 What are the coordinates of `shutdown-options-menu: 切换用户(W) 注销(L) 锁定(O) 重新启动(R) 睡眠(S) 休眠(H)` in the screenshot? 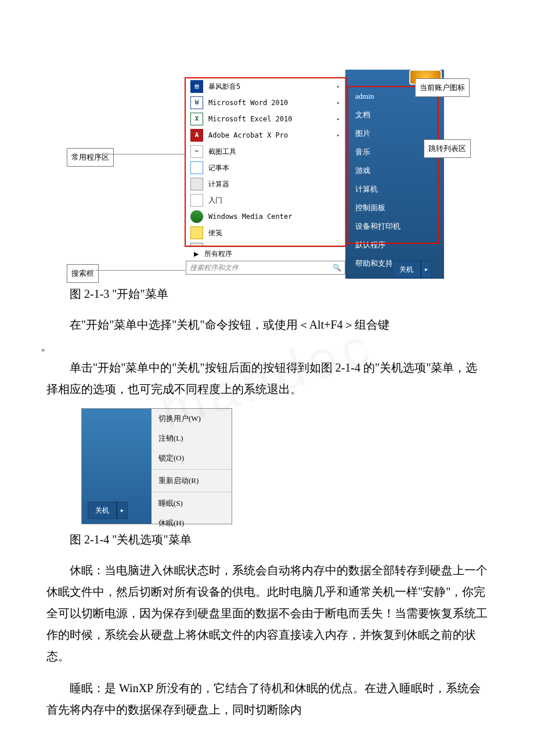 It's located at (192, 466).